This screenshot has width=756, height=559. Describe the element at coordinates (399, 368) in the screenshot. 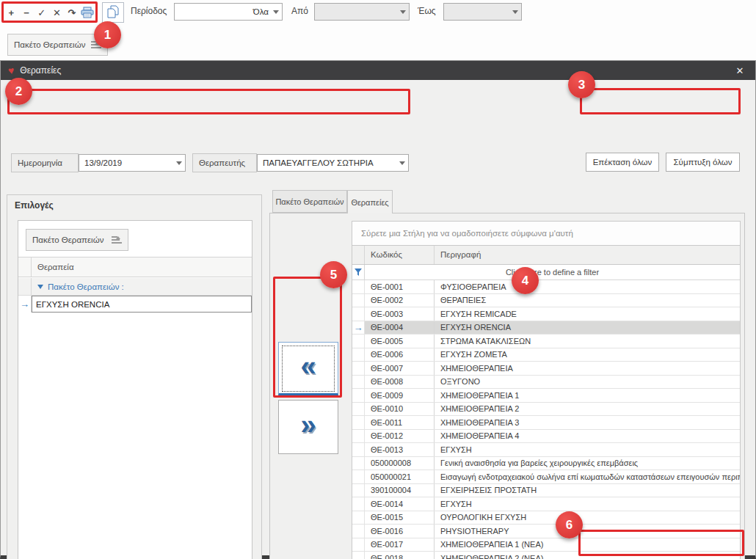

I see `row-code-cell: ΘΕ-0007` at that location.